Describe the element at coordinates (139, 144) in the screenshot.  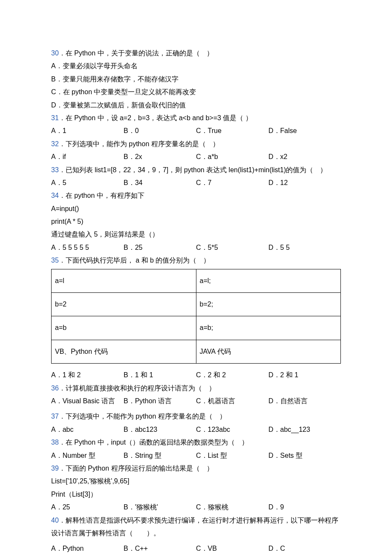
I see `question-text: ．下列选项中，能作为 python 程序变量名的是（ ）` at that location.